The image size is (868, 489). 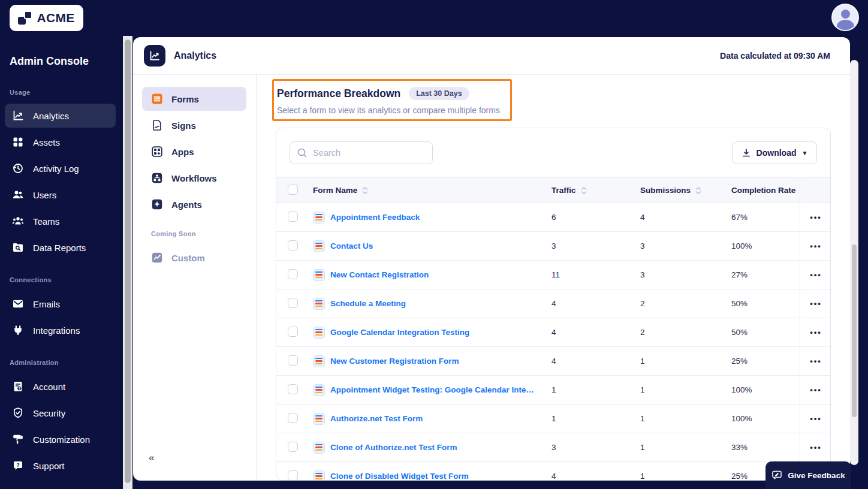 I want to click on column-header-traffic: Traffic, so click(x=596, y=191).